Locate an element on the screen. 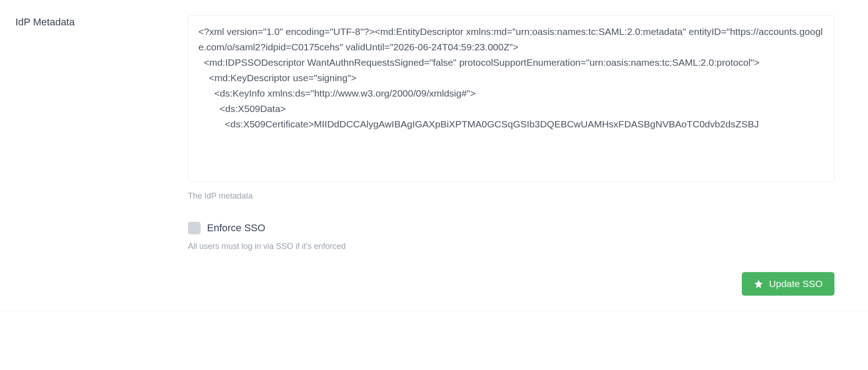 The width and height of the screenshot is (868, 370). update-sso-button: Update SSO is located at coordinates (788, 284).